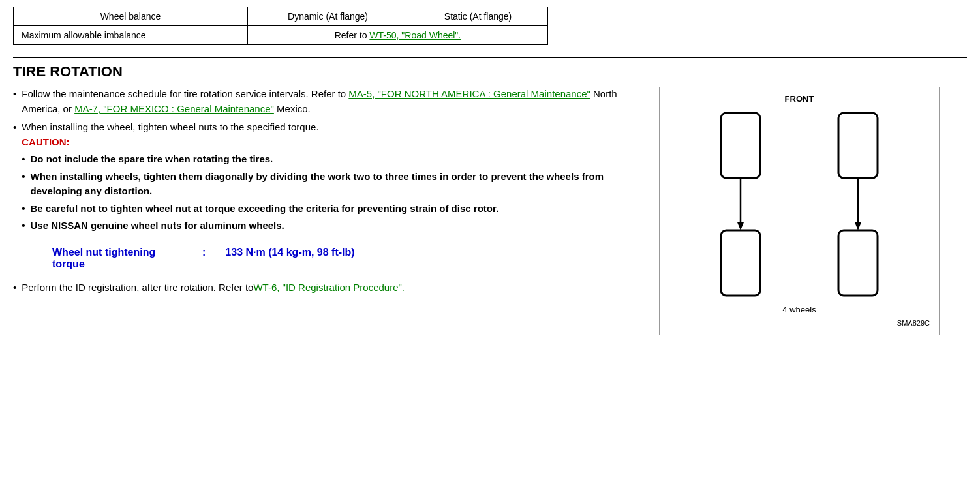 This screenshot has width=980, height=503. What do you see at coordinates (337, 142) in the screenshot?
I see `caution-label: CAUTION:` at bounding box center [337, 142].